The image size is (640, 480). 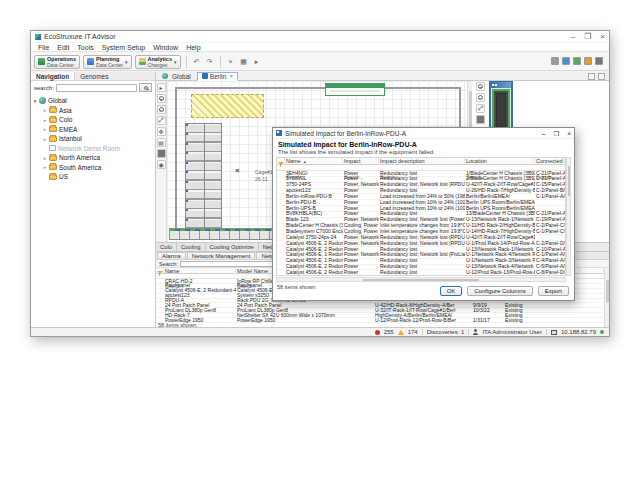 I want to click on tree-item-us: US, so click(x=93, y=177).